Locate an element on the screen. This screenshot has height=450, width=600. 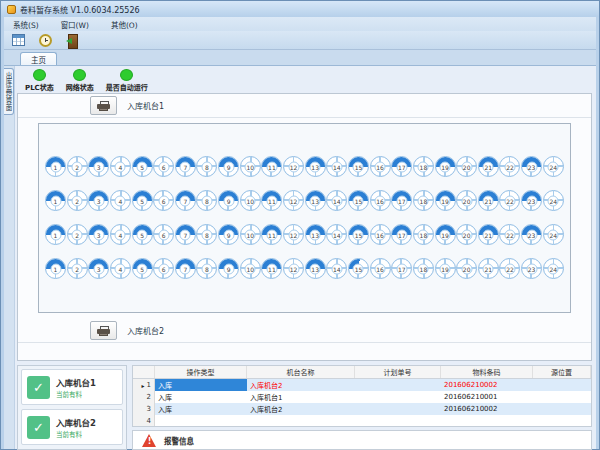
clock-tool-button is located at coordinates (45, 40).